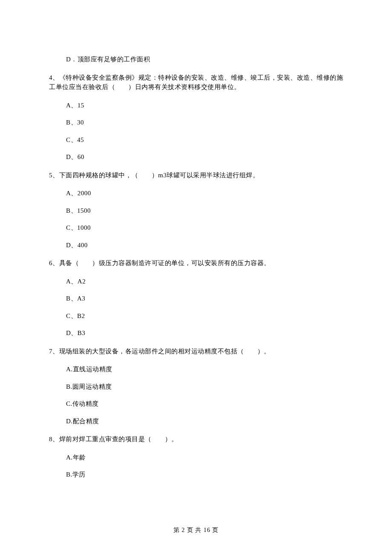  I want to click on q7-option-b: B.圆周运动精度, so click(205, 387).